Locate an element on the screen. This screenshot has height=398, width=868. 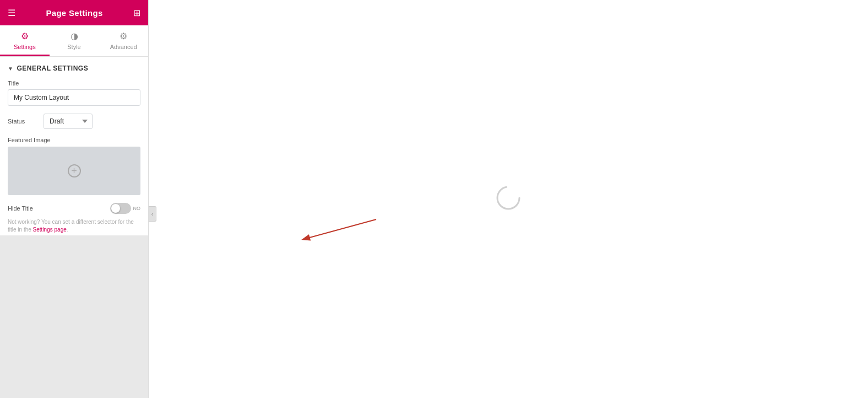
tab-settings-label: Settings is located at coordinates (25, 47).